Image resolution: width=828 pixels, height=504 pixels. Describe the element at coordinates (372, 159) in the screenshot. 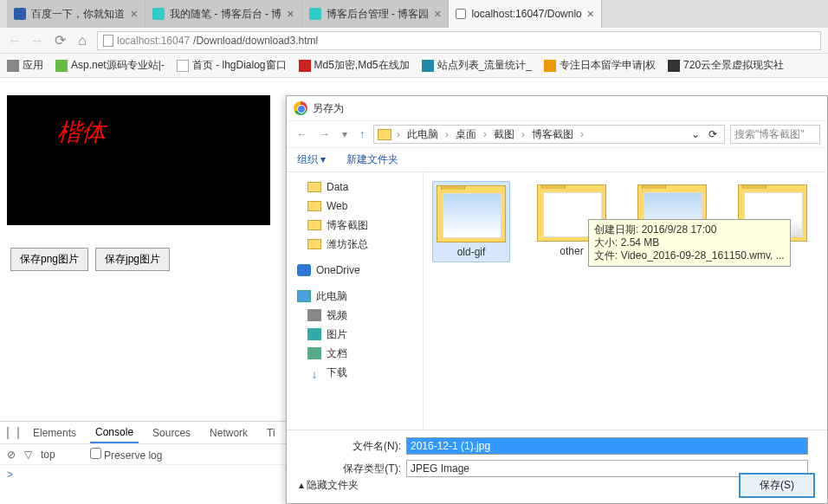

I see `new-folder-button: 新建文件夹` at that location.